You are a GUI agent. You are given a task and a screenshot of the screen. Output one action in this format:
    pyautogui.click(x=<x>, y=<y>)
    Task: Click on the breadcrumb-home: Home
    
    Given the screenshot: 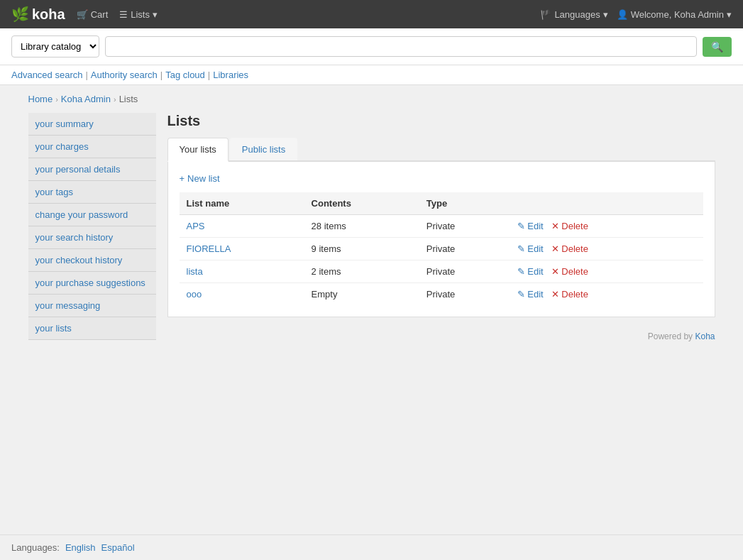 What is the action you would take?
    pyautogui.click(x=41, y=99)
    